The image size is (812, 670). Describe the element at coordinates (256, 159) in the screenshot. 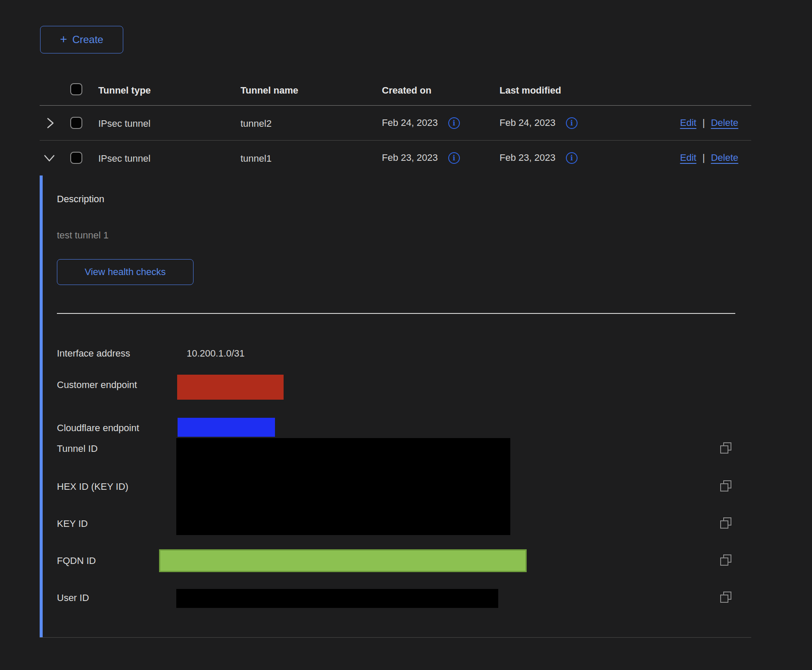

I see `tunnel-name-cell: tunnel1` at that location.